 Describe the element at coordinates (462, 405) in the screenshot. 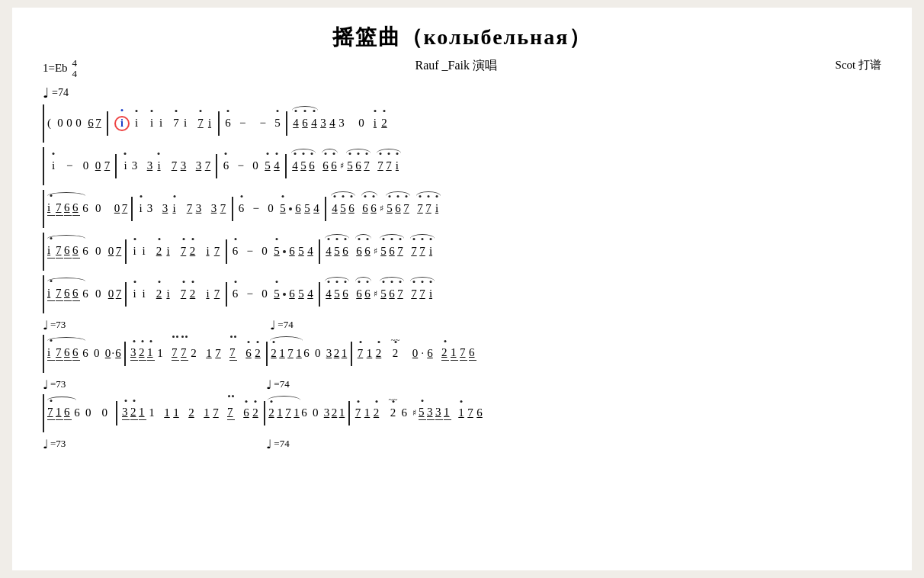

I see `staff-row-7: ♩ =73 ♩ =74 7 1 6 6 0` at that location.